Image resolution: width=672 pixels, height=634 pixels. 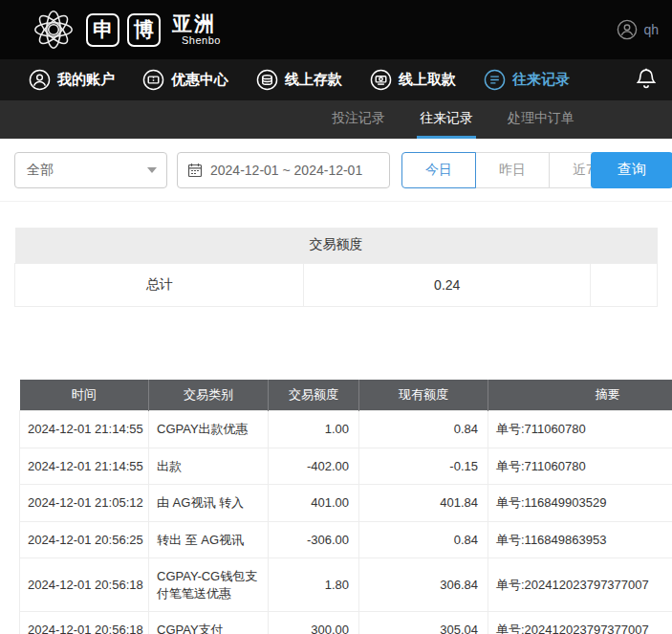 I want to click on tab-processing-orders: 处理中订单, so click(x=541, y=120).